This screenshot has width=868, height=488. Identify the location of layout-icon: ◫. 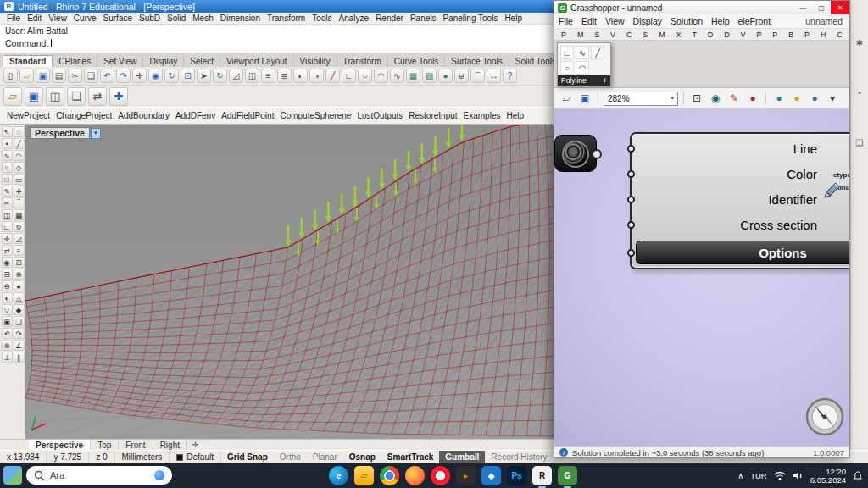
(55, 97).